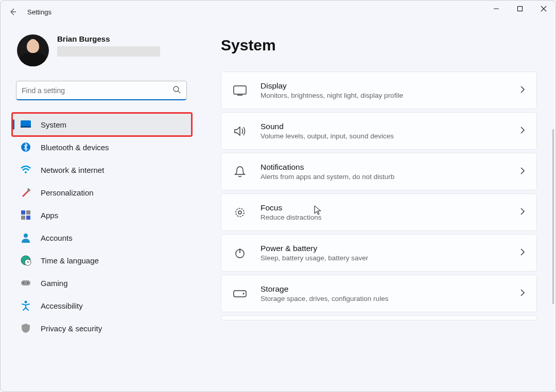 The image size is (556, 392). Describe the element at coordinates (26, 215) in the screenshot. I see `apps-icon` at that location.